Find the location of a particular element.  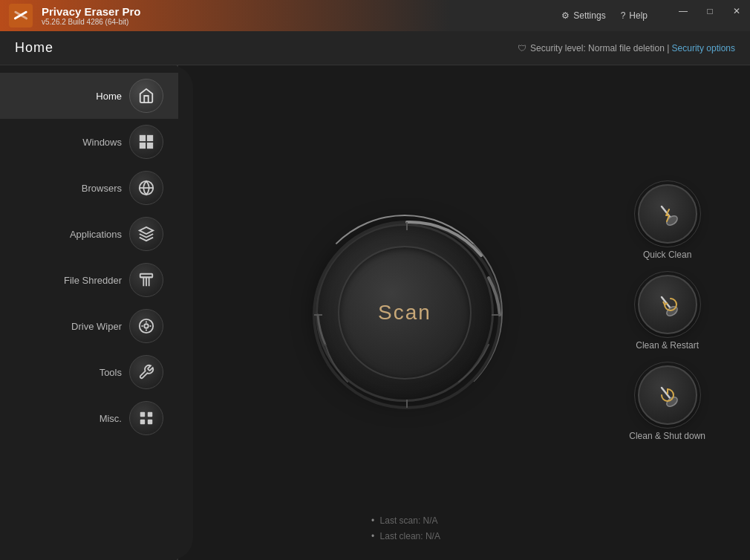

app-title: Privacy Eraser Pro is located at coordinates (91, 12).